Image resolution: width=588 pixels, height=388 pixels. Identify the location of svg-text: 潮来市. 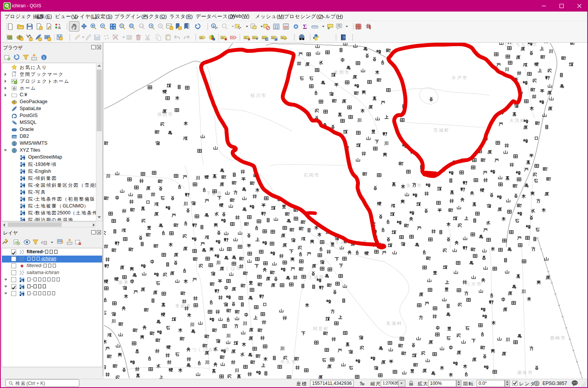
(525, 373).